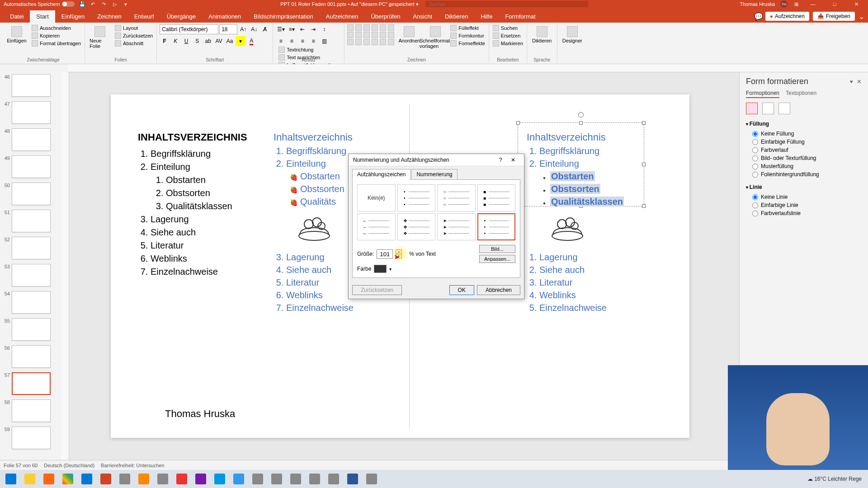 This screenshot has width=868, height=488. Describe the element at coordinates (225, 16) in the screenshot. I see `menu-animationen: Animationen` at that location.